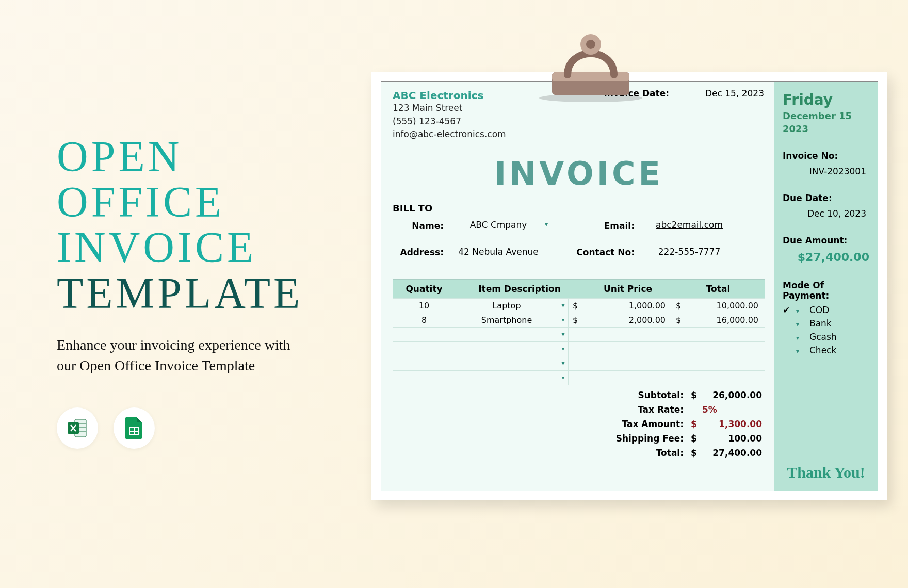 Image resolution: width=908 pixels, height=588 pixels. I want to click on totals-block: Subtotal: $ 26,000.00 Tax Rate: 5% Tax A…, so click(579, 424).